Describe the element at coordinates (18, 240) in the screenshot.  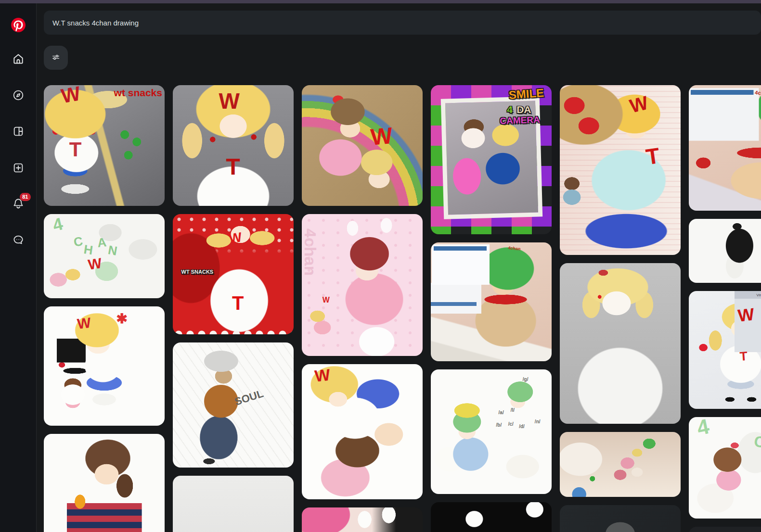
I see `chat-icon` at that location.